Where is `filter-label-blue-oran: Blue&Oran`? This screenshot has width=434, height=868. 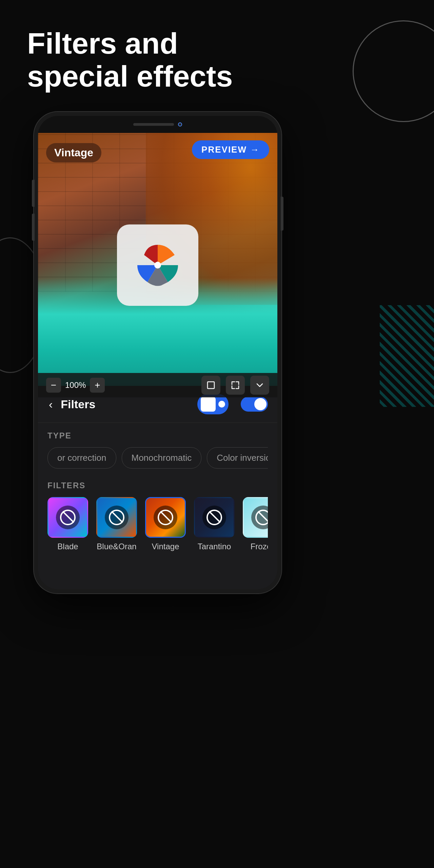 filter-label-blue-oran: Blue&Oran is located at coordinates (117, 547).